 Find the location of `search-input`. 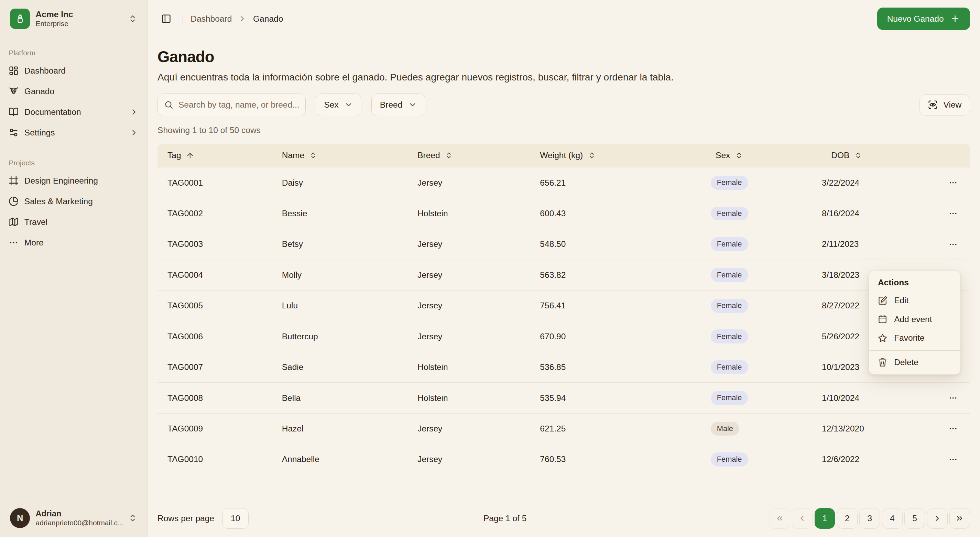

search-input is located at coordinates (239, 105).